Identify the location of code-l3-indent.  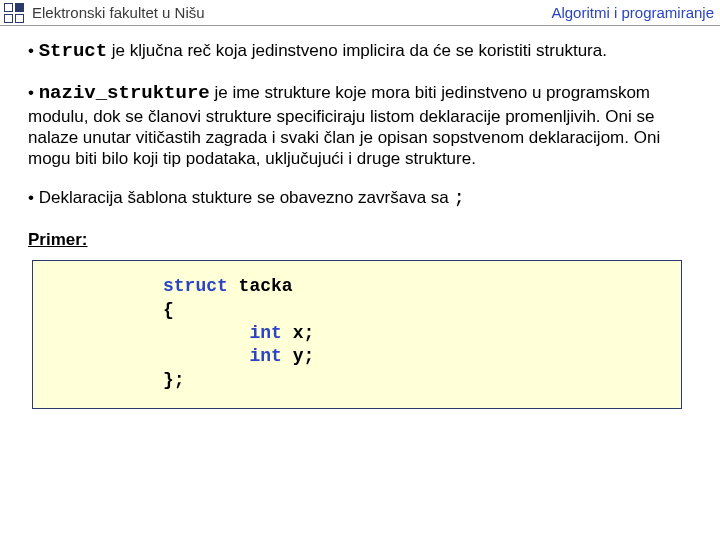
(206, 333).